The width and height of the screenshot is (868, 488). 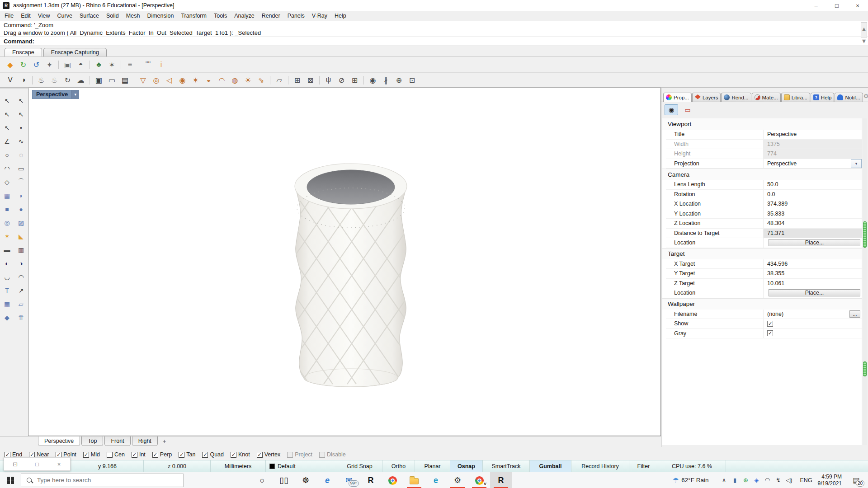 What do you see at coordinates (813, 314) in the screenshot?
I see `property-value-filename: (none)...` at bounding box center [813, 314].